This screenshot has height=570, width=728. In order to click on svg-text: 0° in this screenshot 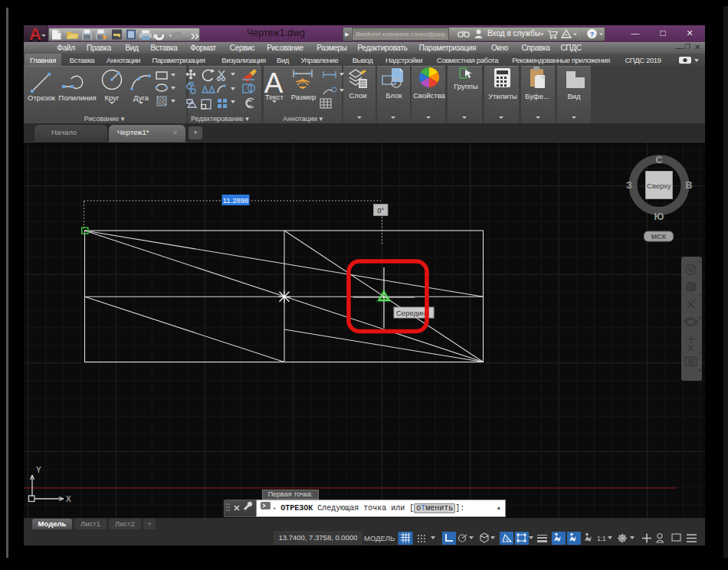, I will do `click(380, 210)`.